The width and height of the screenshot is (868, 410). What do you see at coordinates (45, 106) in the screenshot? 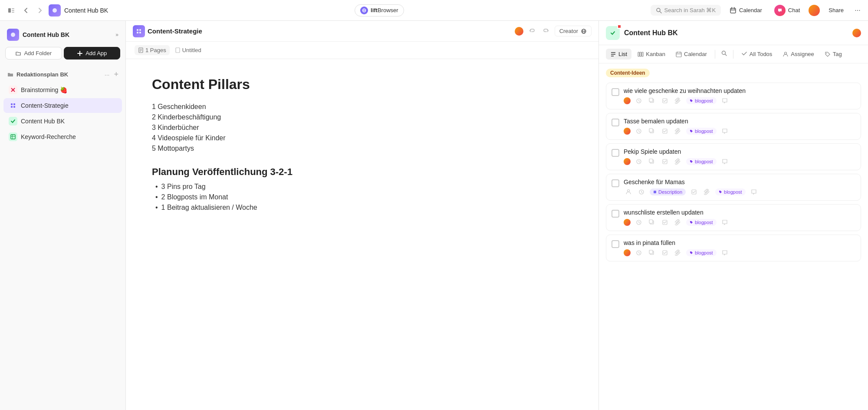
I see `sidebar-item-label-content-strategie: Content-Strategie` at bounding box center [45, 106].